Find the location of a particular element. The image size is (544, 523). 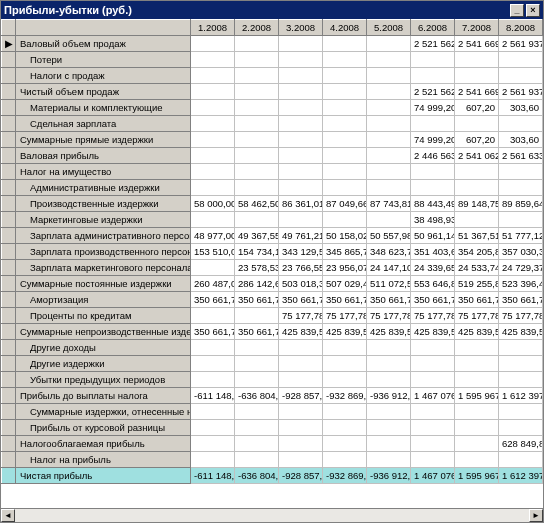

data-cell: 2 521 562,54 is located at coordinates (433, 44).